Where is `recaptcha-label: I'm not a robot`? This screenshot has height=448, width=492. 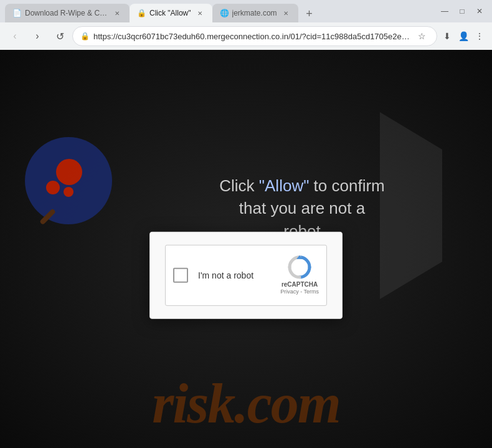
recaptcha-label: I'm not a robot is located at coordinates (234, 275).